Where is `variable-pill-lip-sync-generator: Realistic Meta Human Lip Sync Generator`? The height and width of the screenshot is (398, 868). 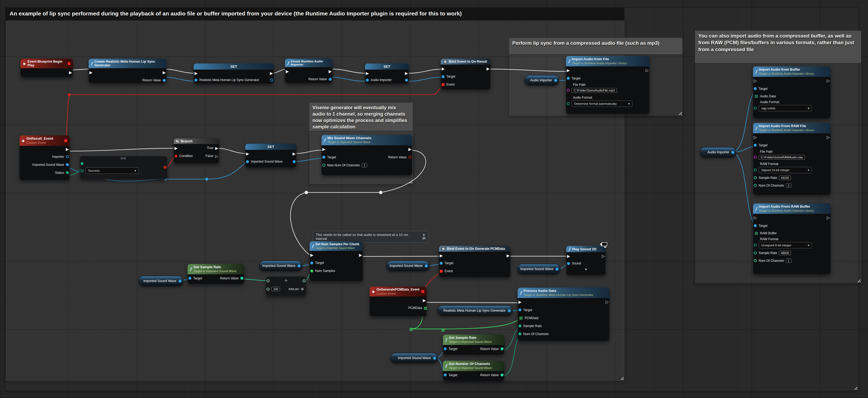
variable-pill-lip-sync-generator: Realistic Meta Human Lip Sync Generator is located at coordinates (475, 310).